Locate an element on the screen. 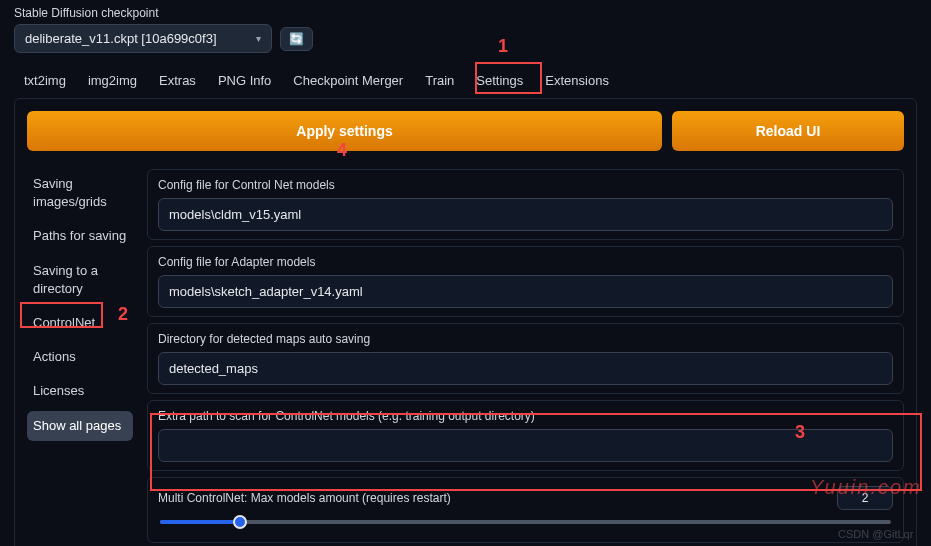 Image resolution: width=931 pixels, height=546 pixels. tab-extensions: Extensions is located at coordinates (577, 80).